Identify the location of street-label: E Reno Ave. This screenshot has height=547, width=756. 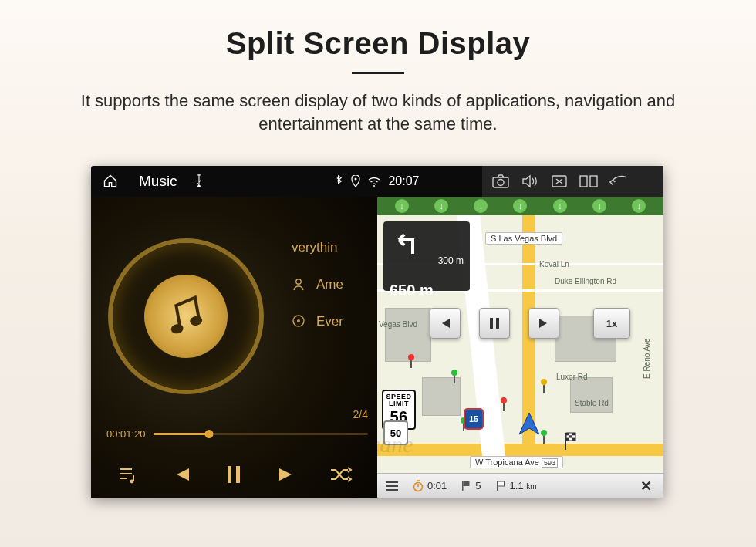
(646, 358).